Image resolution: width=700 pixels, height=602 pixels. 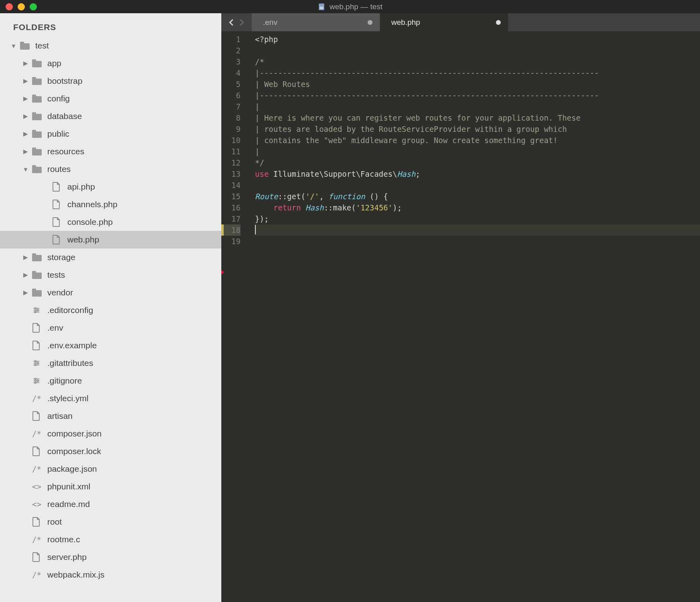 I want to click on code-line: | Web Routes, so click(x=477, y=84).